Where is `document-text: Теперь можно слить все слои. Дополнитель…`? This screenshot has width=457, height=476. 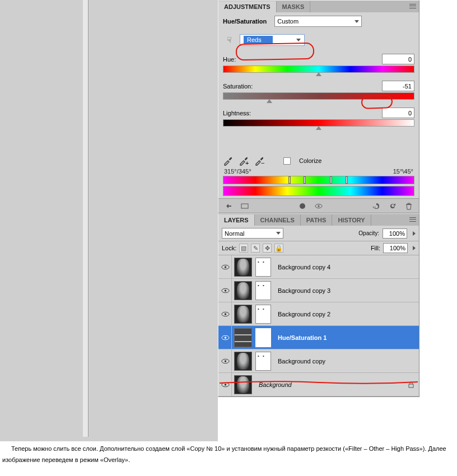
document-text: Теперь можно слить все слои. Дополнитель… is located at coordinates (228, 454).